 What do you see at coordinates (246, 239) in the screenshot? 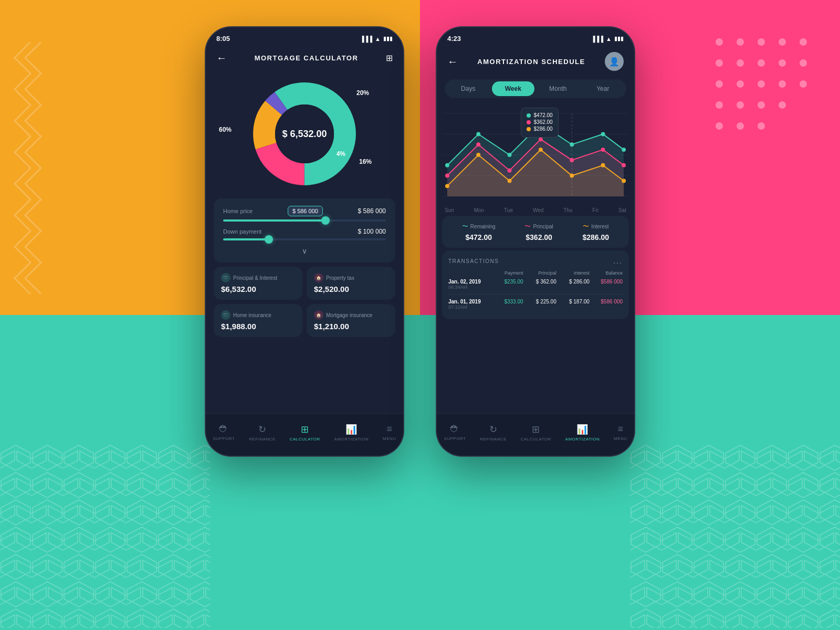
I see `down-payment-fill` at bounding box center [246, 239].